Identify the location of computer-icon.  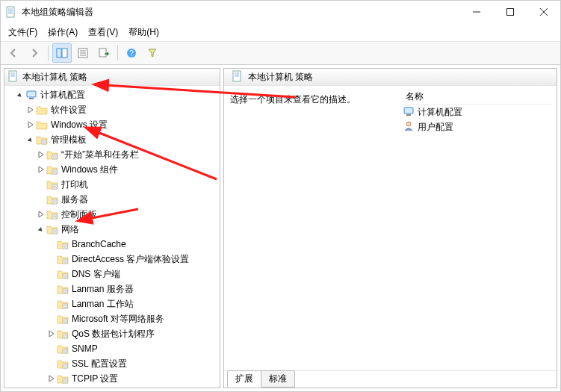
(31, 95).